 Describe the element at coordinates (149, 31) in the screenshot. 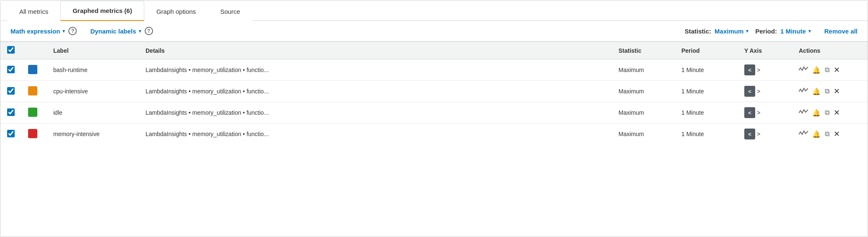

I see `dynamic-labels-help: ?` at that location.